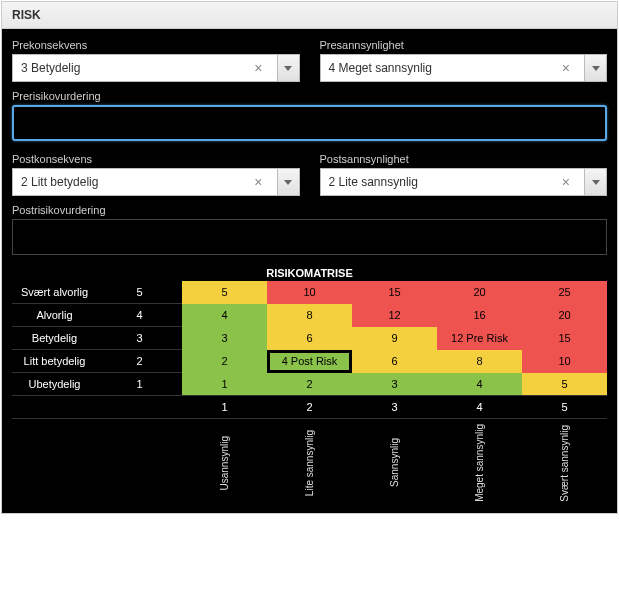 Image resolution: width=619 pixels, height=596 pixels. Describe the element at coordinates (224, 384) in the screenshot. I see `matrix-cell: 1` at that location.